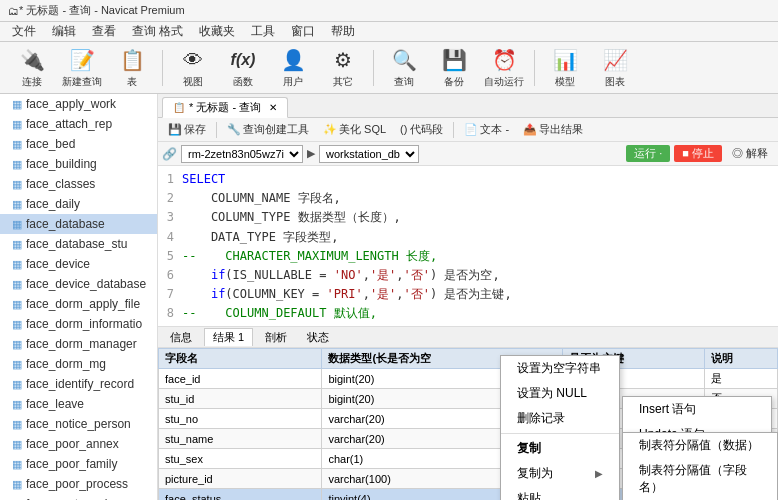 The width and height of the screenshot is (778, 500). I want to click on sidebar-item-face-database-stu: ▦ face_database_stu, so click(78, 244).